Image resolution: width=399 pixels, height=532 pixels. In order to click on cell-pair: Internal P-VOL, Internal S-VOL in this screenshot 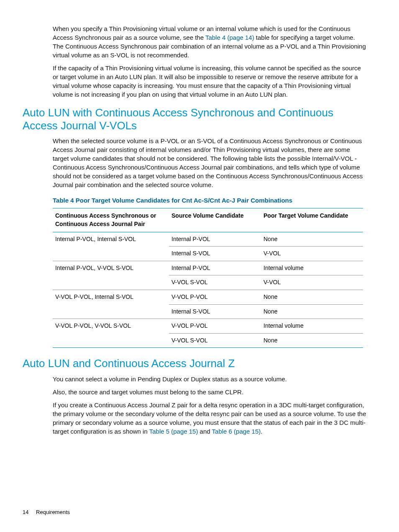, I will do `click(111, 239)`.